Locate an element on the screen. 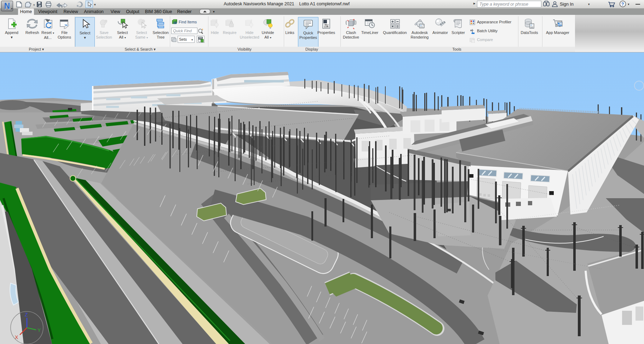  svg-text: Sign In is located at coordinates (567, 4).